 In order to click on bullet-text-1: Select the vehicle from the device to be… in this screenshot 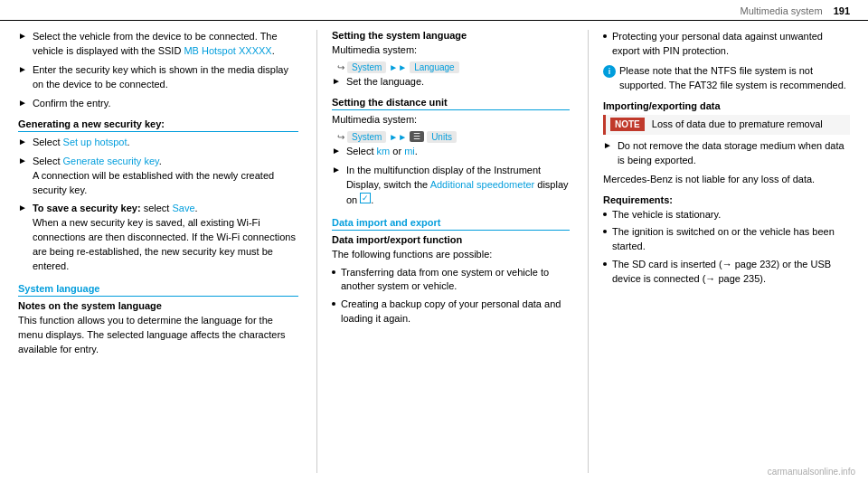, I will do `click(165, 44)`.